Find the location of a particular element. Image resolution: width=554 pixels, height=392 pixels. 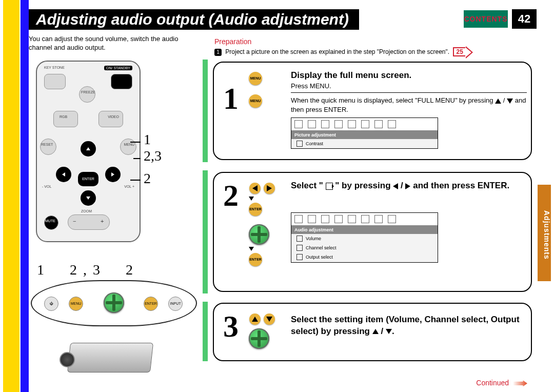

numbered-bullet-icon: 1 is located at coordinates (218, 52).